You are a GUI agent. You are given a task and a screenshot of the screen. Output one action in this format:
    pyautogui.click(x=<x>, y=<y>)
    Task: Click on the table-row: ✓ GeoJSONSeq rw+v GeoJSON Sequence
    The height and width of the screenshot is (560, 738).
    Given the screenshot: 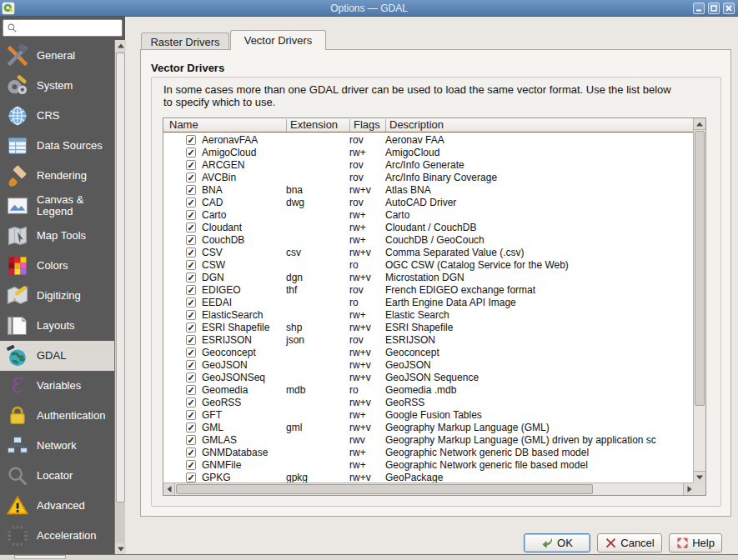 What is the action you would take?
    pyautogui.click(x=429, y=377)
    